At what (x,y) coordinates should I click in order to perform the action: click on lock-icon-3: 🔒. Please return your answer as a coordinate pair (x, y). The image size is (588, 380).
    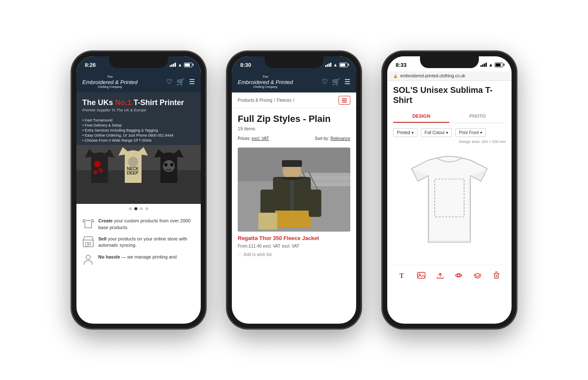
    Looking at the image, I should click on (396, 76).